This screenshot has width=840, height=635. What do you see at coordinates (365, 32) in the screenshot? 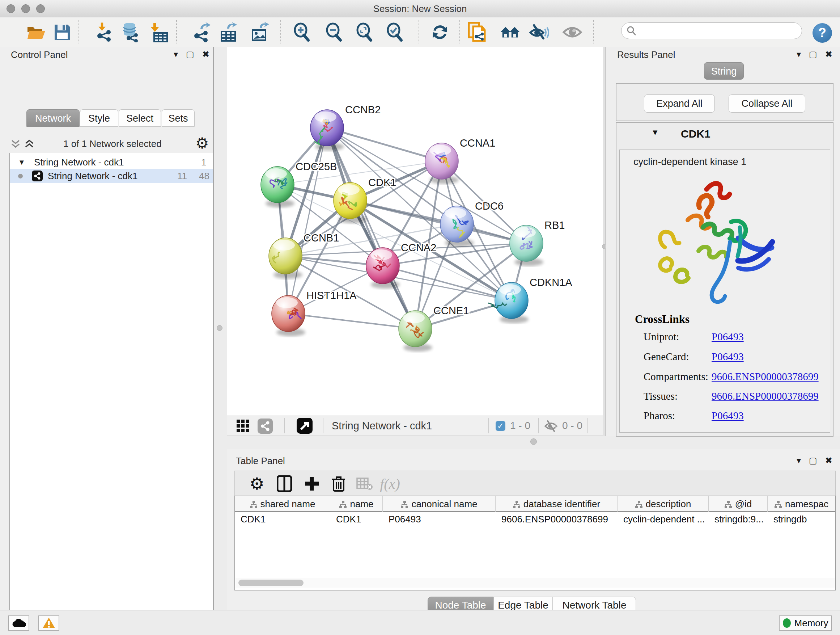
I see `zoom-fit-button` at bounding box center [365, 32].